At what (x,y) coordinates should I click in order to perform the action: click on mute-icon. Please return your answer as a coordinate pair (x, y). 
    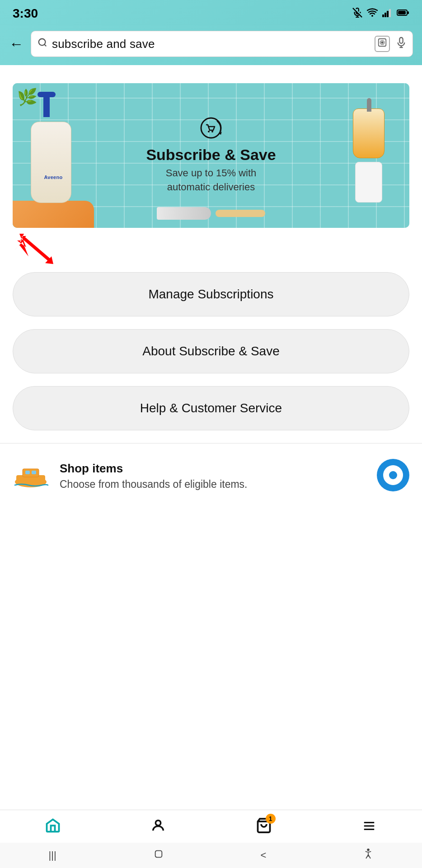
    Looking at the image, I should click on (357, 14).